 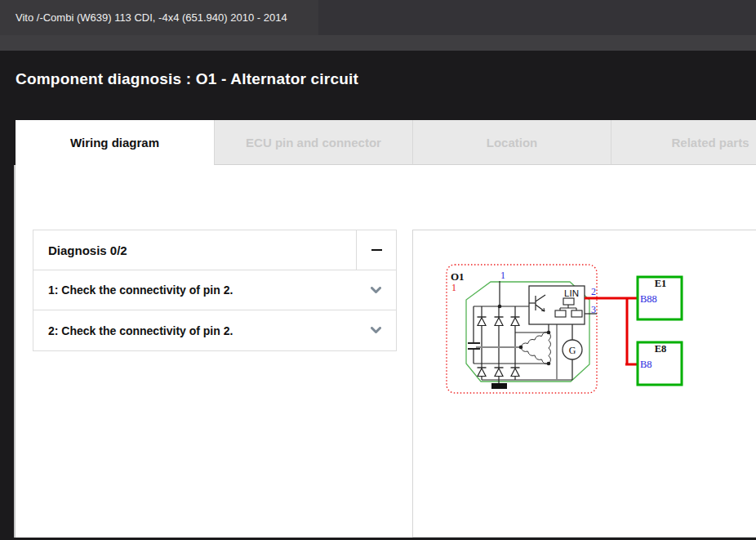 What do you see at coordinates (571, 293) in the screenshot?
I see `lin-label: LIN` at bounding box center [571, 293].